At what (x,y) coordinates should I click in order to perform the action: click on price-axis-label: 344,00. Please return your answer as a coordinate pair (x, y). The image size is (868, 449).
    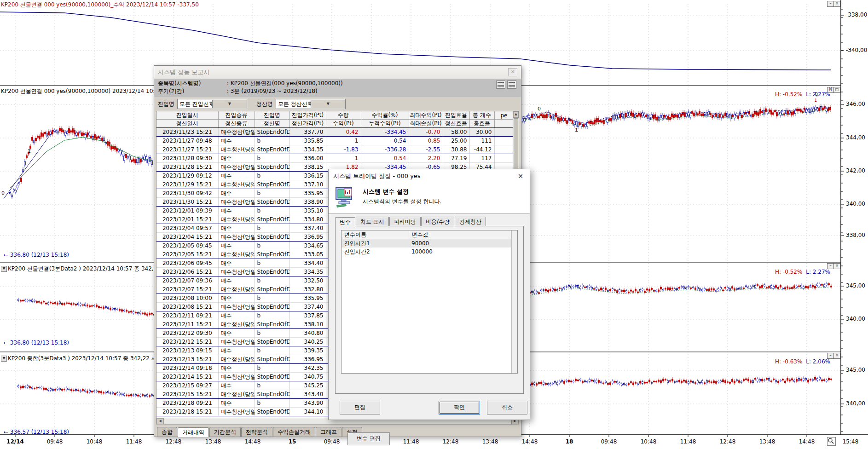
    Looking at the image, I should click on (856, 138).